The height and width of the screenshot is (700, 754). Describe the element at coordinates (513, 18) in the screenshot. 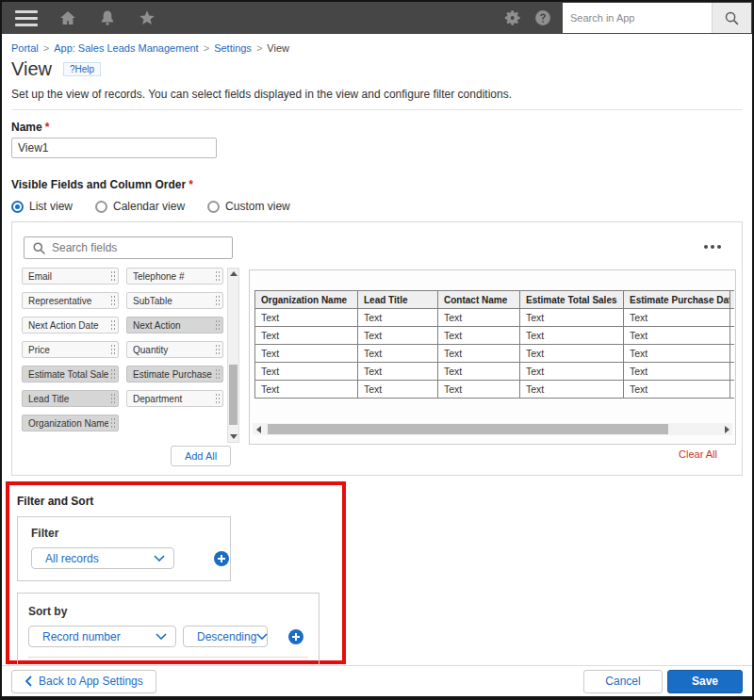

I see `gear-icon` at that location.